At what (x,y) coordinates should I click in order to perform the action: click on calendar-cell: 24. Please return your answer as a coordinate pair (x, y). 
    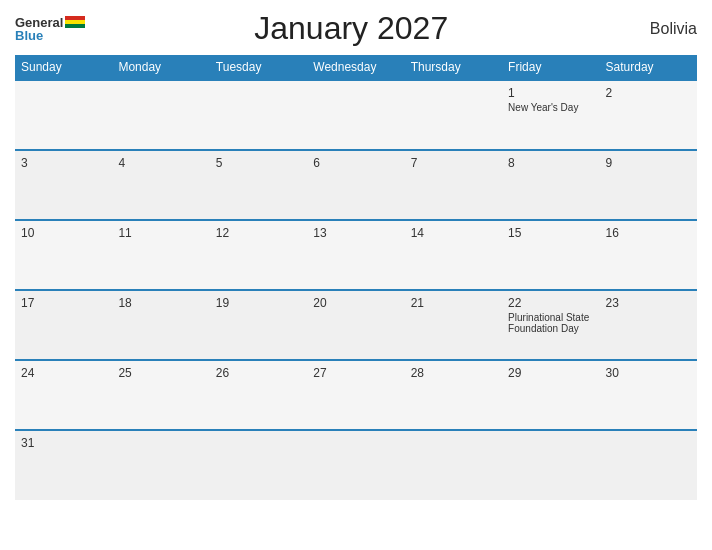
    Looking at the image, I should click on (64, 395).